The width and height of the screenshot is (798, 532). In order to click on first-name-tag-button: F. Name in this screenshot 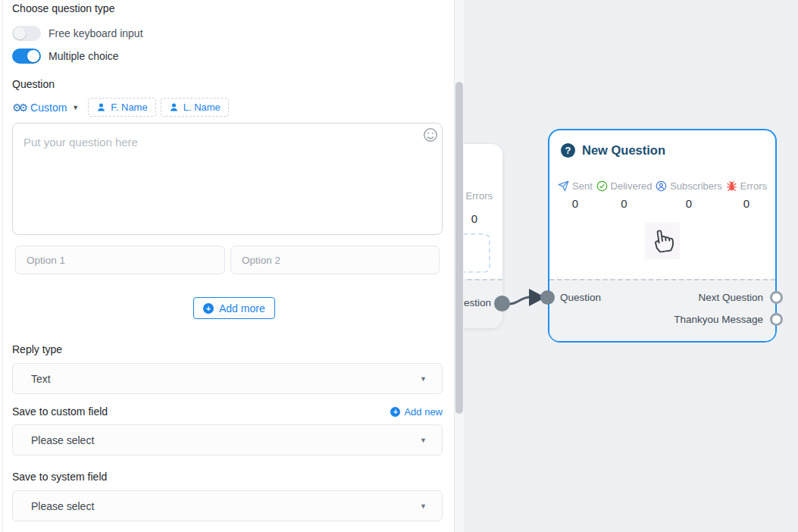, I will do `click(121, 108)`.